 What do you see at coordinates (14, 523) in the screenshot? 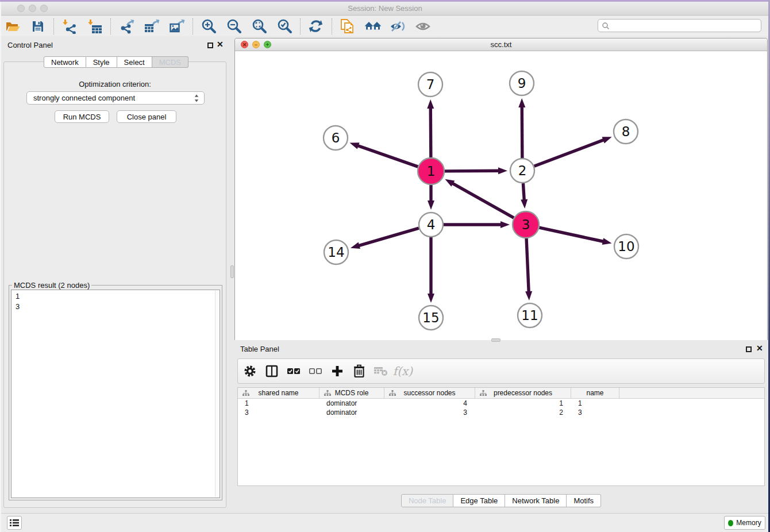
I see `task-history-button` at bounding box center [14, 523].